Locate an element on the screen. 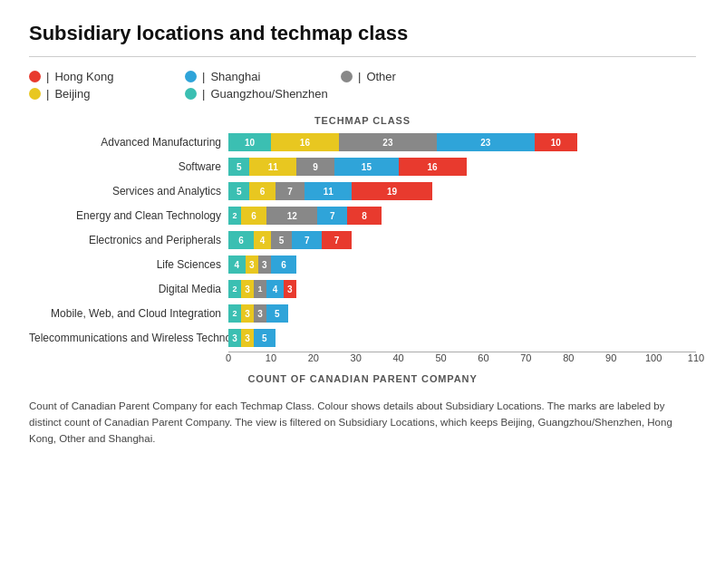 The image size is (725, 588). chart-row: Advanced Manufacturing1016232310 is located at coordinates (362, 142).